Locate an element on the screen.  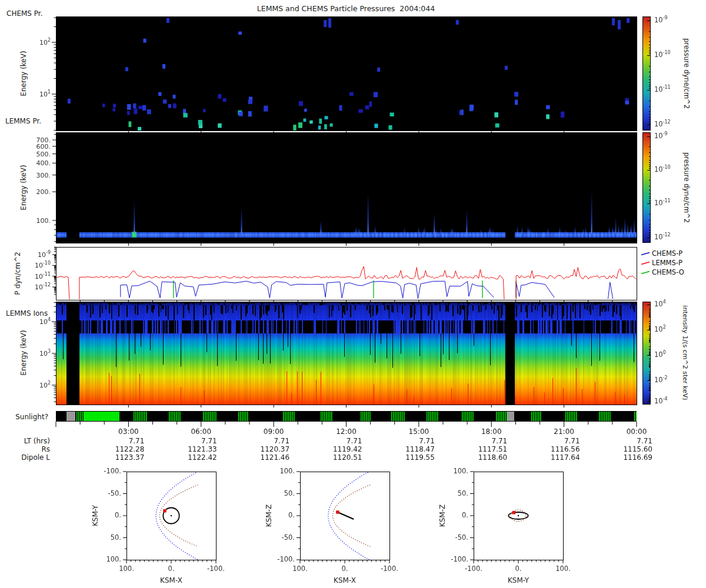
tick-label: 12:00 is located at coordinates (346, 432).